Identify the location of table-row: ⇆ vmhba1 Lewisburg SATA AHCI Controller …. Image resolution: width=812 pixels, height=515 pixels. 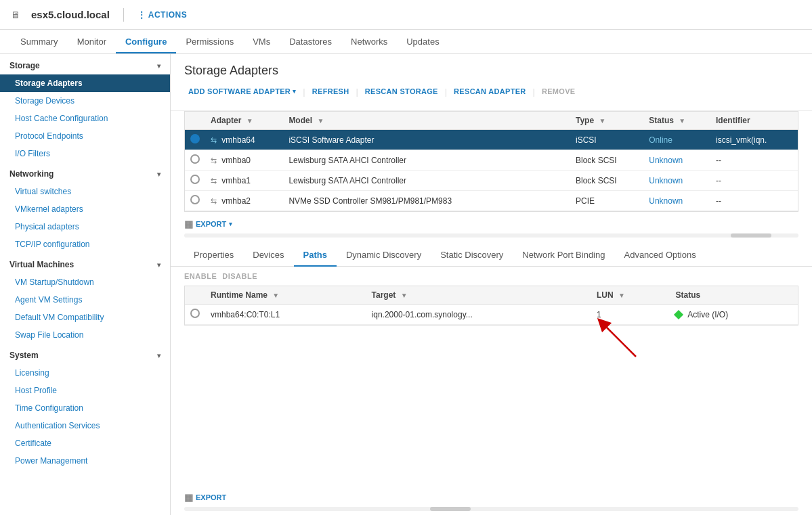
(492, 181).